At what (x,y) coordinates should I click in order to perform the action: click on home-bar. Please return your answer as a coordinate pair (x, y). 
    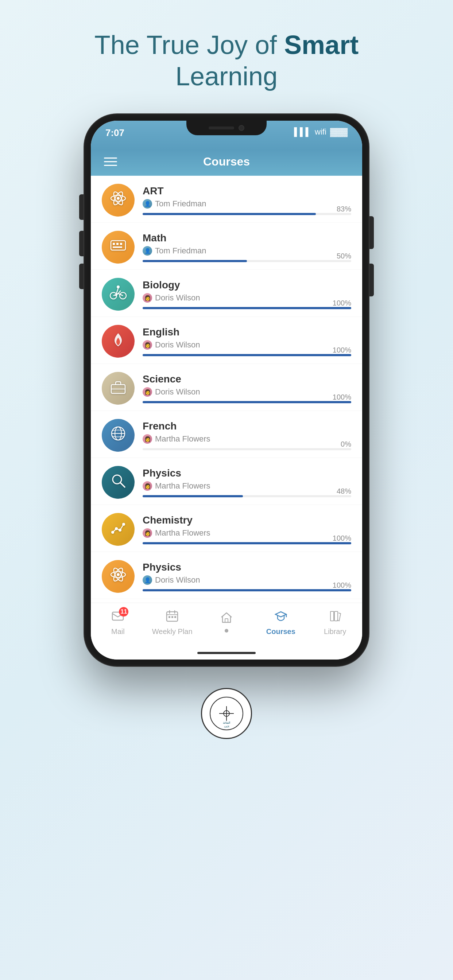
    Looking at the image, I should click on (226, 653).